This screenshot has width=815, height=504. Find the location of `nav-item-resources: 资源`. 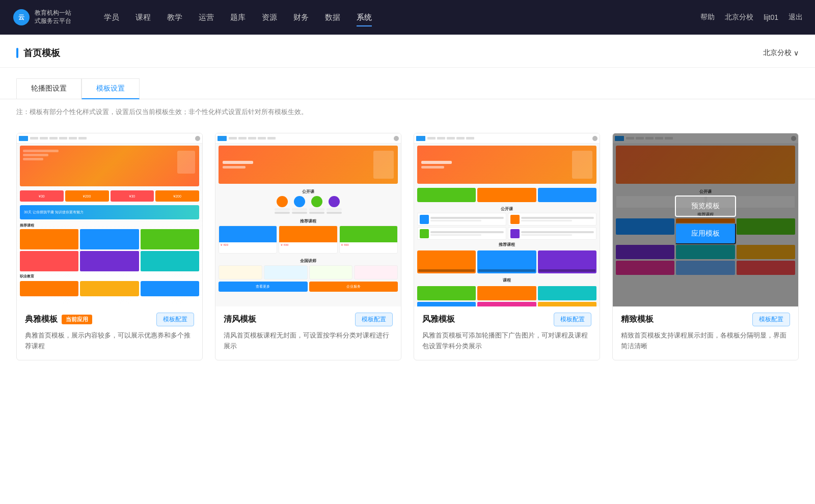

nav-item-resources: 资源 is located at coordinates (269, 17).